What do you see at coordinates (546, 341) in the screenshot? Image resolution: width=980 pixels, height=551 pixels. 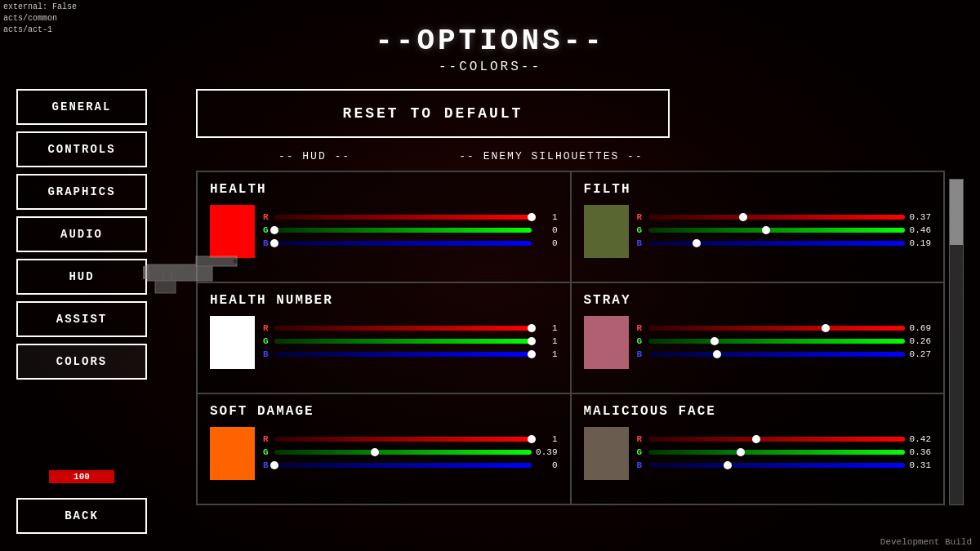 I see `hn-g-value: 1` at bounding box center [546, 341].